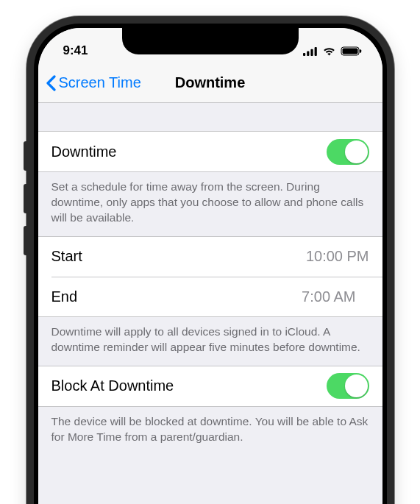 The image size is (420, 504). I want to click on spacer, so click(210, 117).